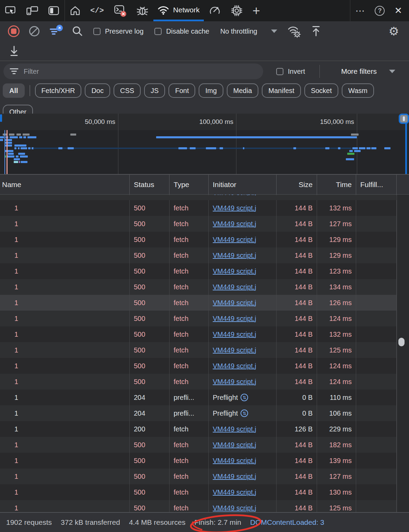  Describe the element at coordinates (297, 185) in the screenshot. I see `column-header-size: Size` at that location.